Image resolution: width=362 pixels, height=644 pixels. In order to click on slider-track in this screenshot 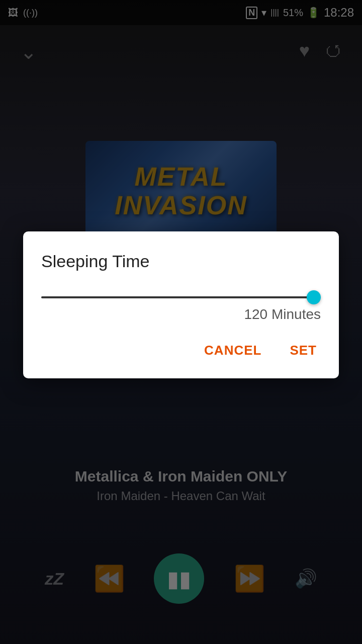, I will do `click(181, 297)`.